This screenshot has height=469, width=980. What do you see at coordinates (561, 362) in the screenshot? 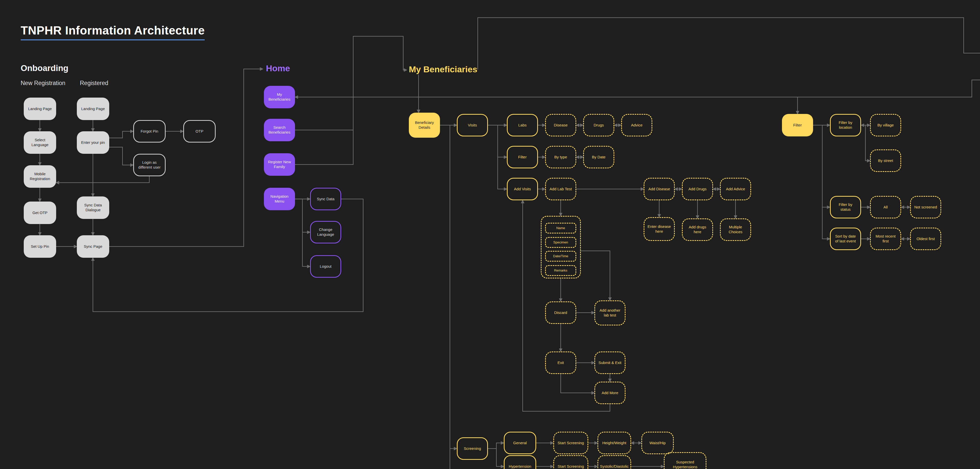
I see `exit-node: Exit` at bounding box center [561, 362].